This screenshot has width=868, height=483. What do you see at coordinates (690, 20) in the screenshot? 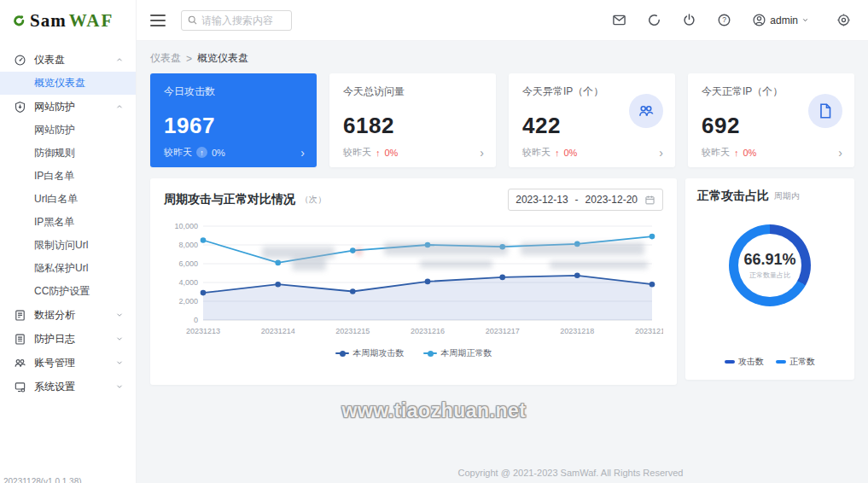
I see `power-icon` at bounding box center [690, 20].